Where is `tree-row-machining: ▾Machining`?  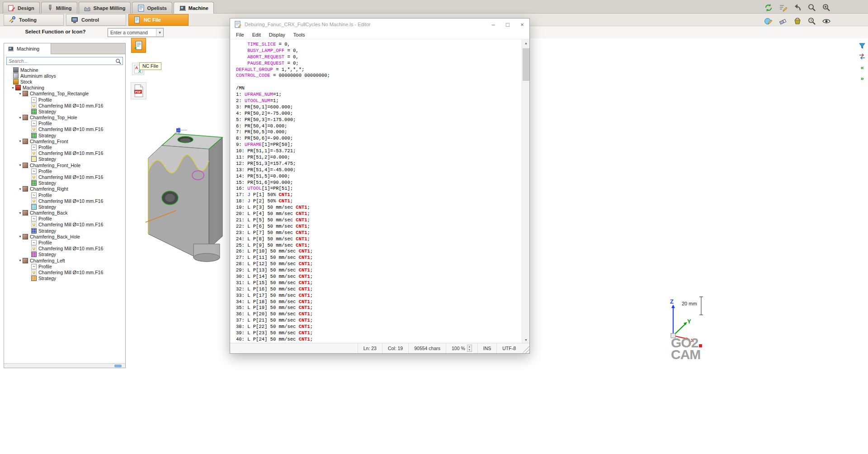 tree-row-machining: ▾Machining is located at coordinates (65, 88).